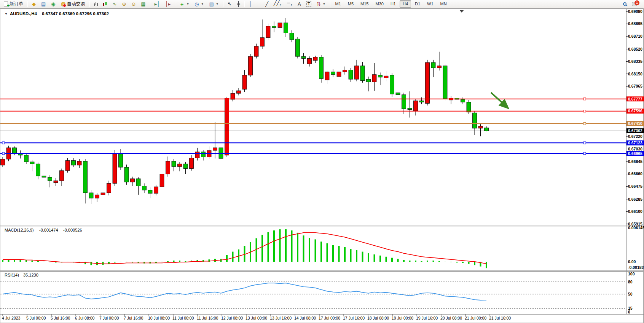 Image resolution: width=644 pixels, height=323 pixels. Describe the element at coordinates (168, 4) in the screenshot. I see `chart-shift-icon: │▸` at that location.